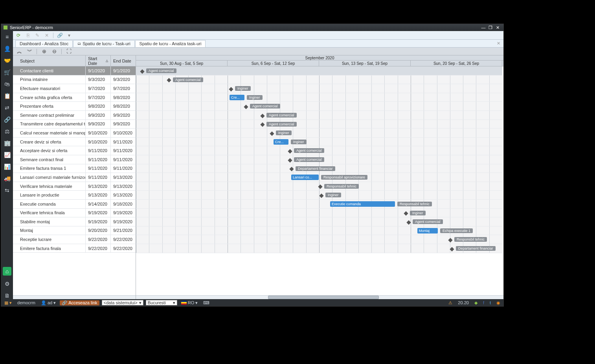  I want to click on time-header-month: September 2020, so click(320, 58).